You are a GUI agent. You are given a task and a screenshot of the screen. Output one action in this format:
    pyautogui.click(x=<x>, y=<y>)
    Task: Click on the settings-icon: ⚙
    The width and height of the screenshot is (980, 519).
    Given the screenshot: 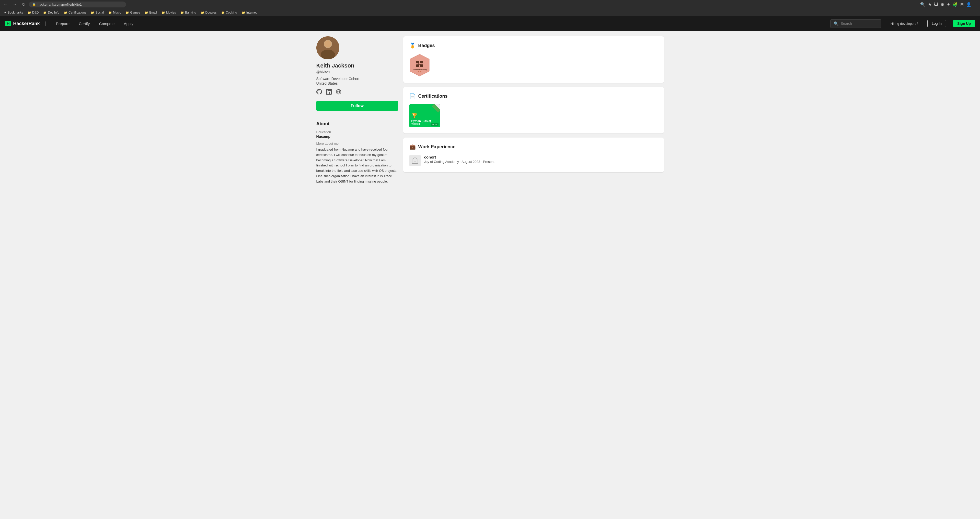 What is the action you would take?
    pyautogui.click(x=943, y=5)
    